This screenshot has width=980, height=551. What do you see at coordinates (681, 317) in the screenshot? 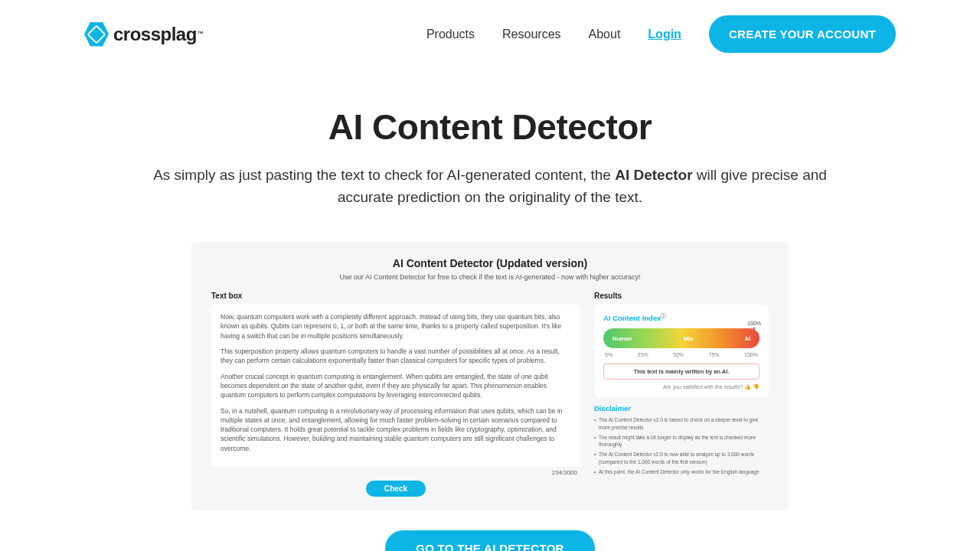
I see `ai-content-index-label: AI Content Indexⓘ` at bounding box center [681, 317].